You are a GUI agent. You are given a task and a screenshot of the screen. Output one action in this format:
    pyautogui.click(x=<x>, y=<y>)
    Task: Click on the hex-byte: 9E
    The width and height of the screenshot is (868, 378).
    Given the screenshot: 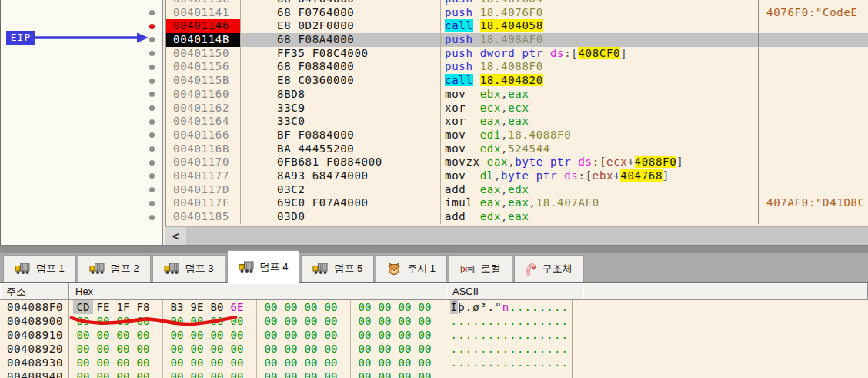 What is the action you would take?
    pyautogui.click(x=197, y=307)
    